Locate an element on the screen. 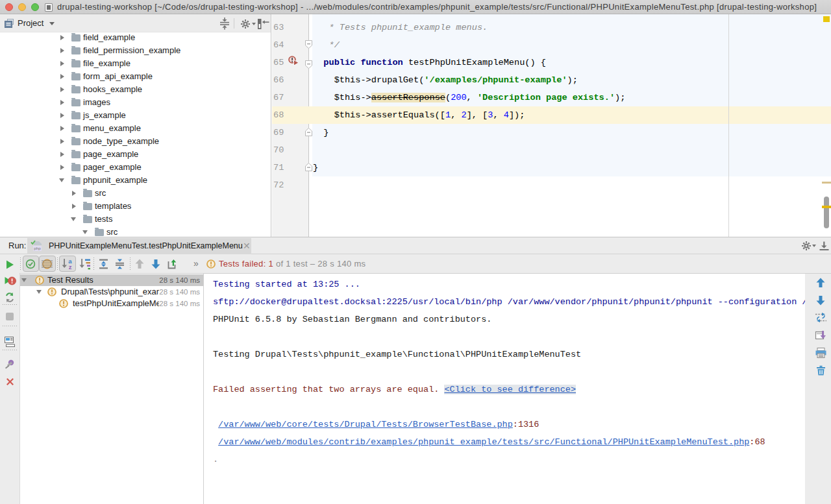  svg-text: z is located at coordinates (70, 267).